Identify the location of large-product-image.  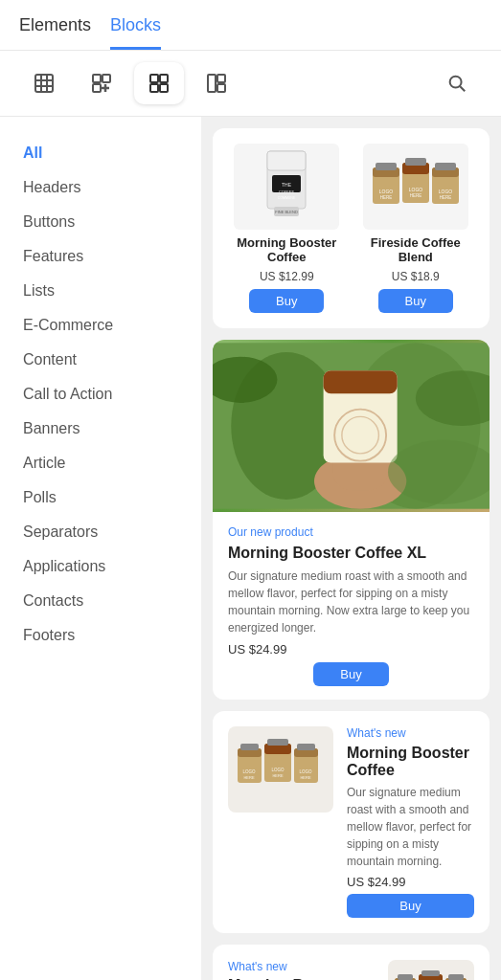
(351, 426).